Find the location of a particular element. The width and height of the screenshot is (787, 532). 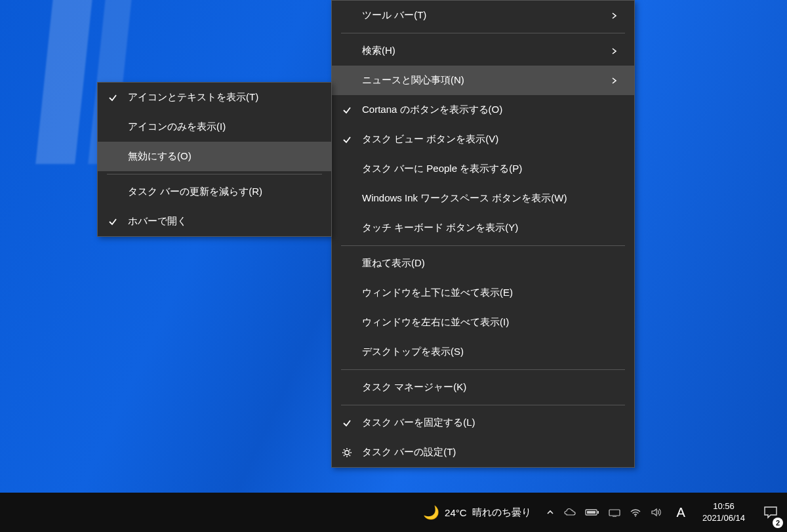

ime-indicator: A is located at coordinates (681, 513).